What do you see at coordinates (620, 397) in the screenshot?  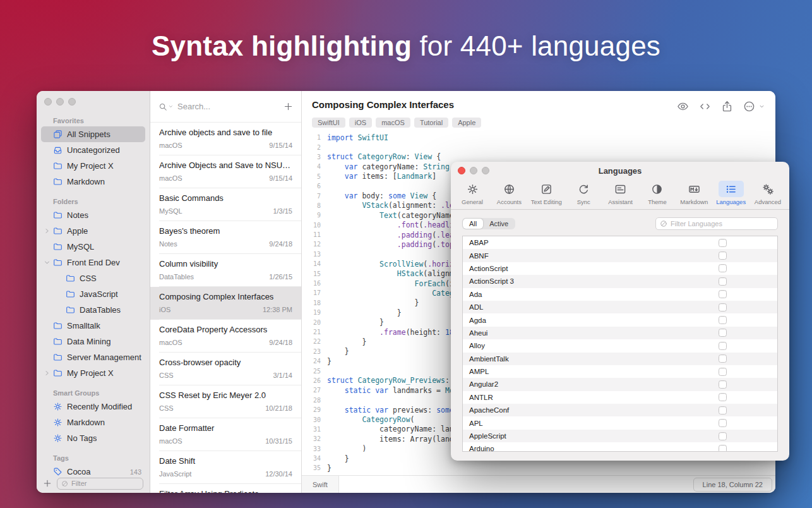 I see `language-row: ANTLR` at bounding box center [620, 397].